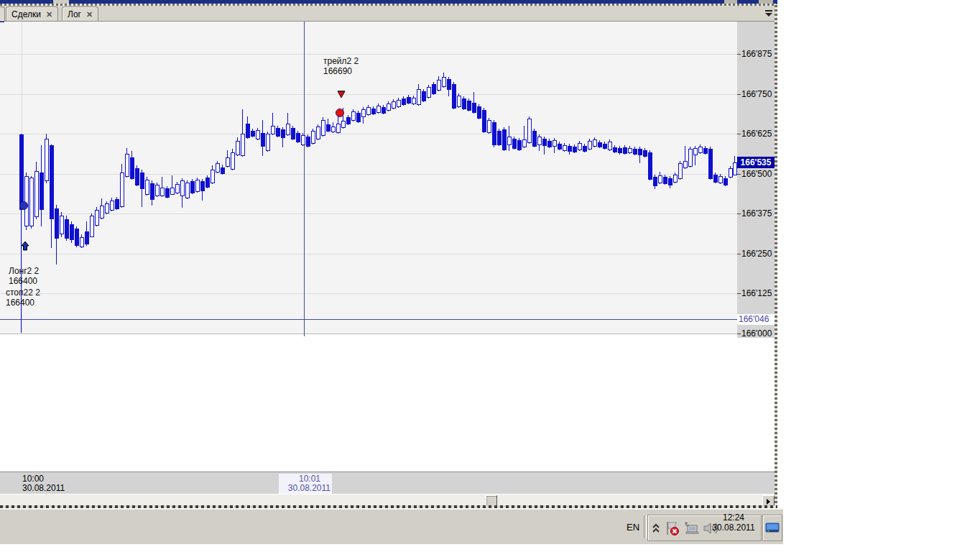  What do you see at coordinates (3, 14) in the screenshot?
I see `tab-clipped` at bounding box center [3, 14].